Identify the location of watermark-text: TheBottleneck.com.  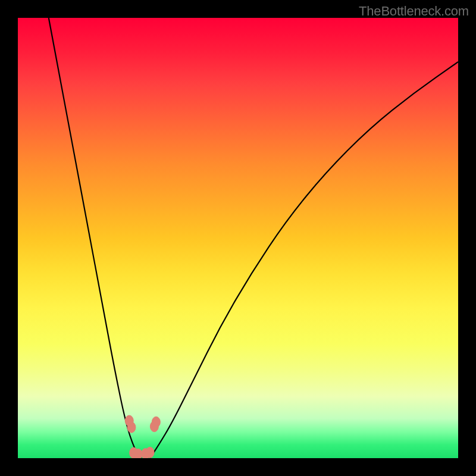
(414, 11).